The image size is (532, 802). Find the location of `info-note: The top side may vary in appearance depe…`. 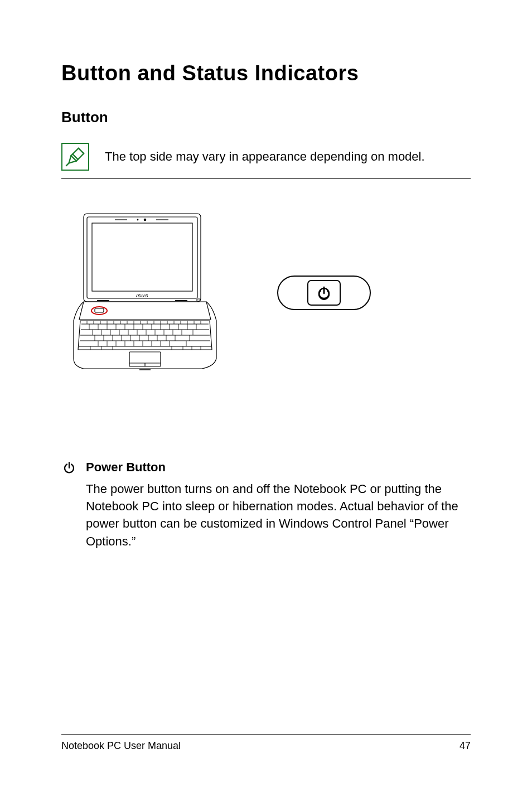

info-note: The top side may vary in appearance depe… is located at coordinates (266, 157).